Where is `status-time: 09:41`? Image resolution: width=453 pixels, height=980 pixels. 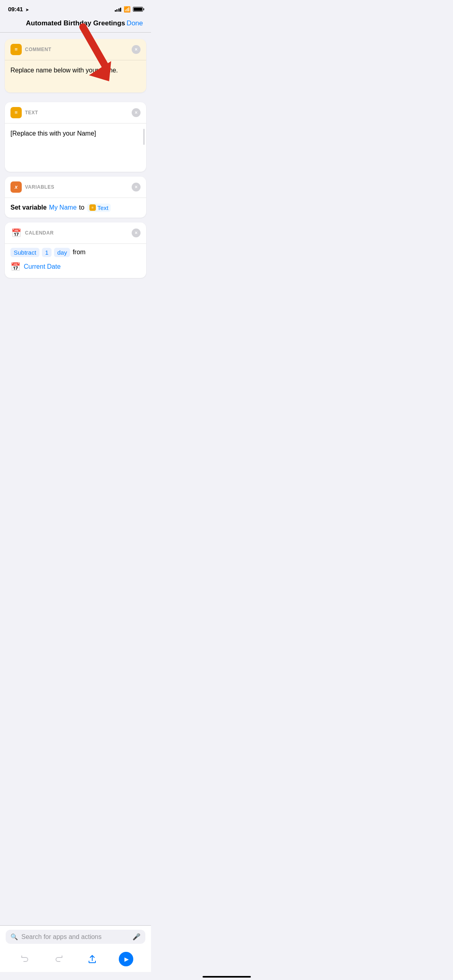 status-time: 09:41 is located at coordinates (15, 9).